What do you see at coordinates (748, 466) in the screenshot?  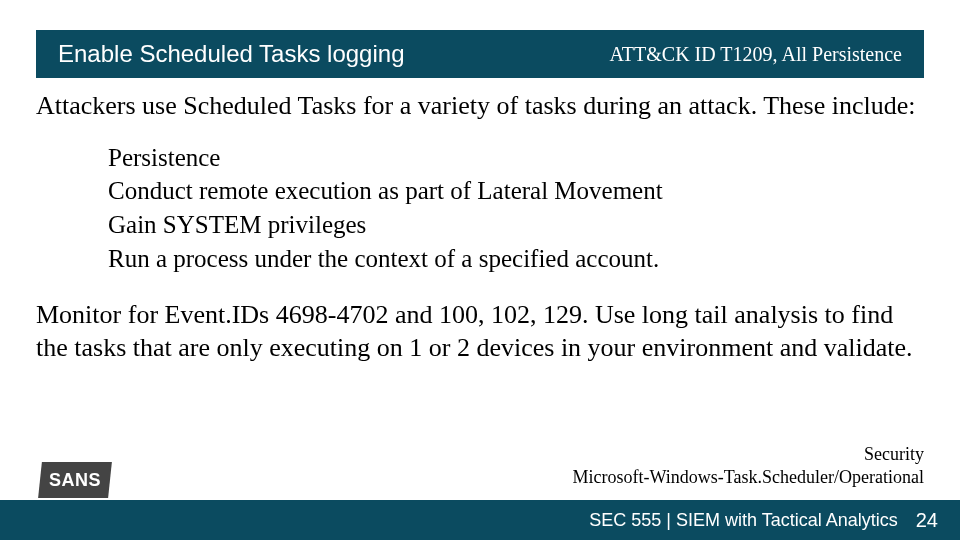 I see `log-channels-note: Security Microsoft-Windows-Task.Schedule…` at bounding box center [748, 466].